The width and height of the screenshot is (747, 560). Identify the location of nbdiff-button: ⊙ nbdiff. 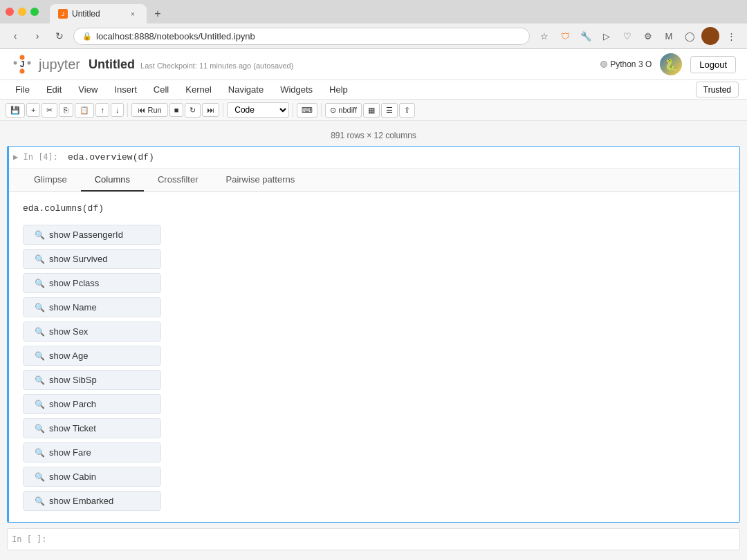
(343, 111).